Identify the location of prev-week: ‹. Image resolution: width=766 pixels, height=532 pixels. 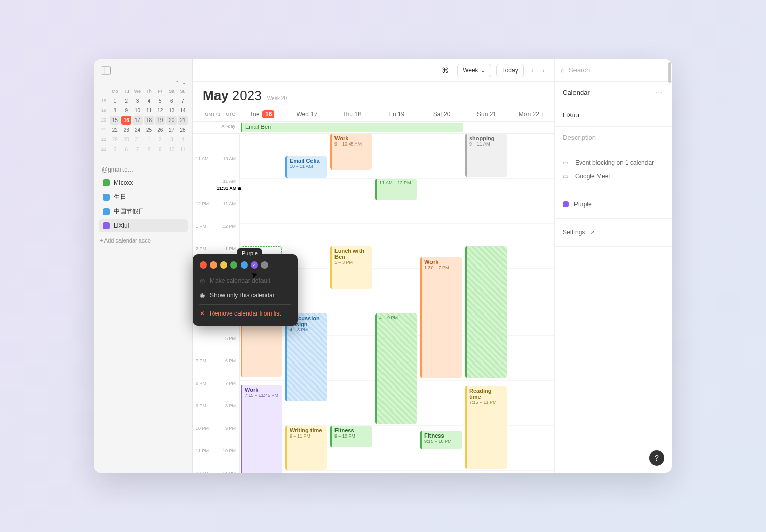
(532, 70).